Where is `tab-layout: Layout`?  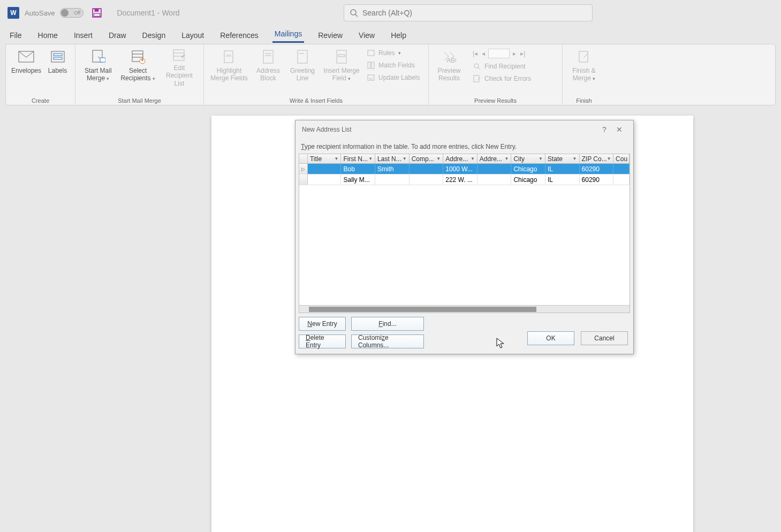
tab-layout: Layout is located at coordinates (193, 35).